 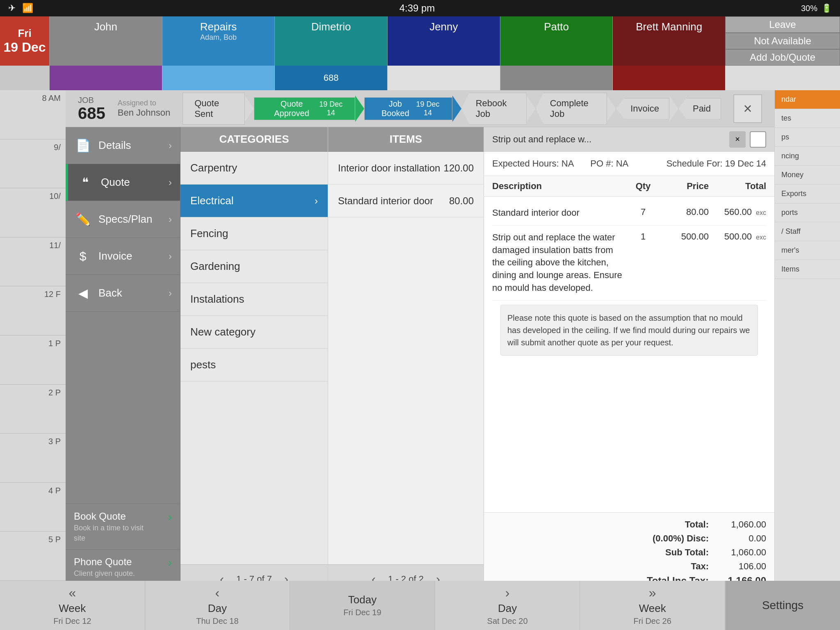 I want to click on day-date: 19 Dec, so click(x=25, y=48).